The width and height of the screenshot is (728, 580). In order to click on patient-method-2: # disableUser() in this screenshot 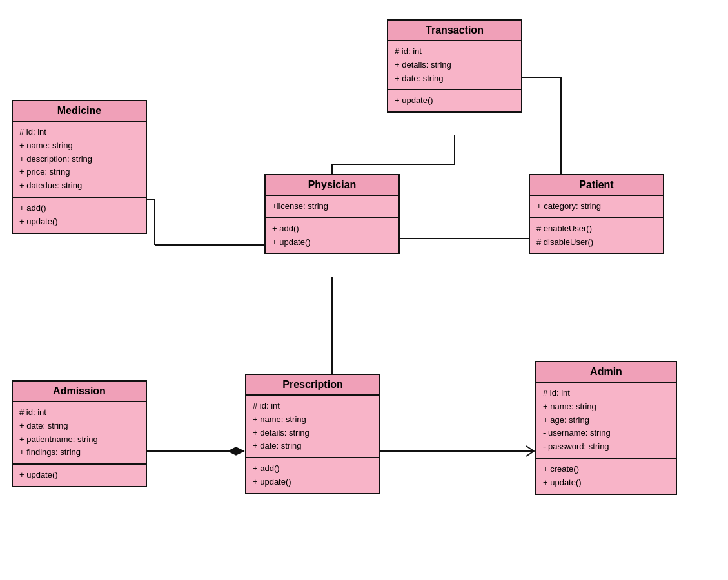, I will do `click(596, 242)`.